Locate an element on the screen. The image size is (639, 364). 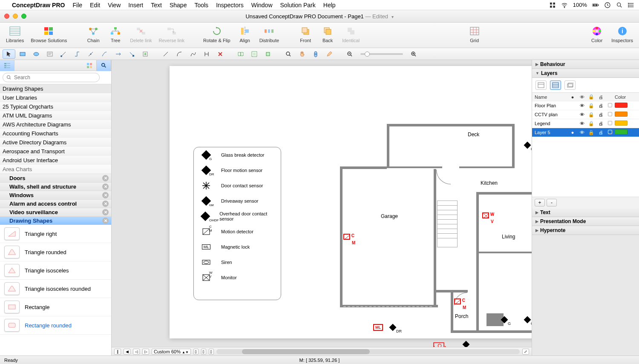
grid-icon is located at coordinates (553, 5).